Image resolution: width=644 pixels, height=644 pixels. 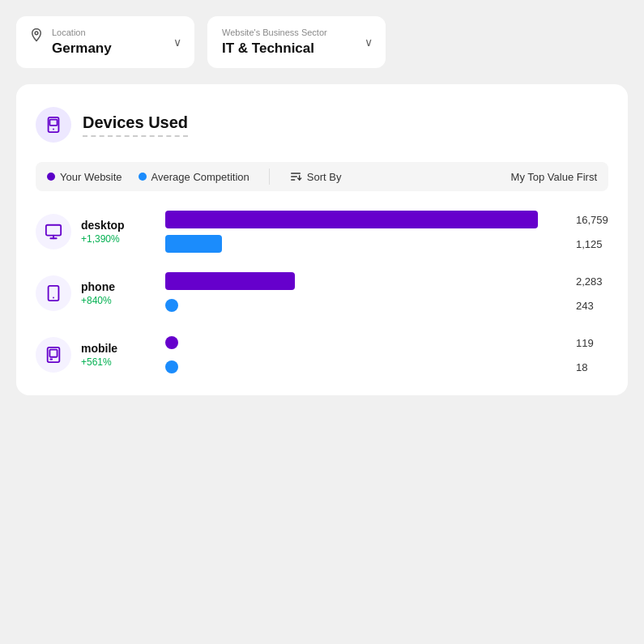 I want to click on sector-label: Website's Business Sector, so click(x=296, y=32).